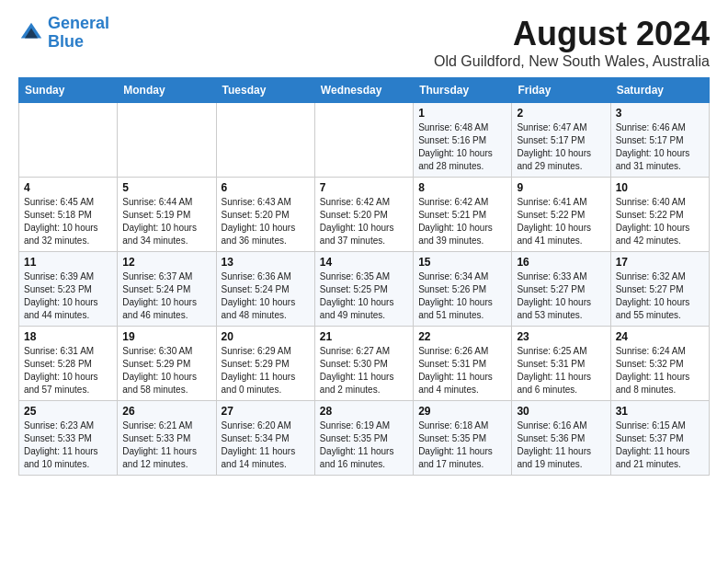  Describe the element at coordinates (68, 438) in the screenshot. I see `calendar-cell: 25Sunrise: 6:23 AMSunset: 5:33 PMDayligh…` at that location.